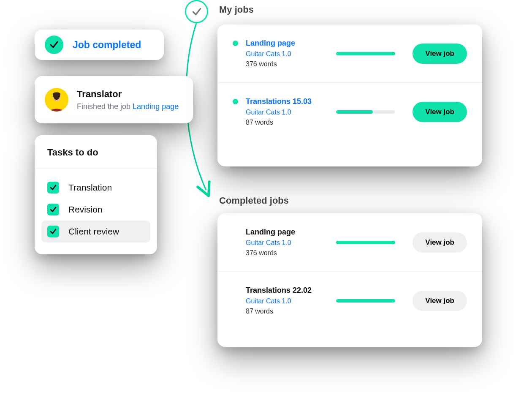  What do you see at coordinates (96, 195) in the screenshot?
I see `tasks-card: Tasks to do TranslationRevisionClient re…` at bounding box center [96, 195].